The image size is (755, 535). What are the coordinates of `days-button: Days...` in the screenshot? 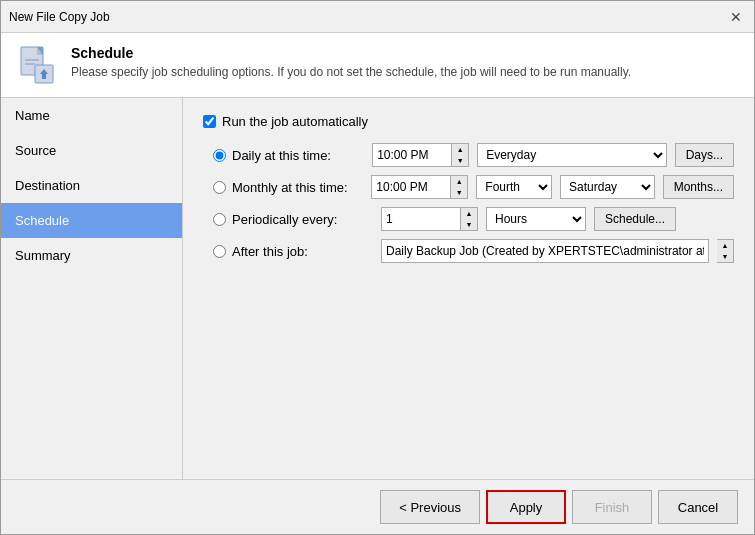 It's located at (704, 155).